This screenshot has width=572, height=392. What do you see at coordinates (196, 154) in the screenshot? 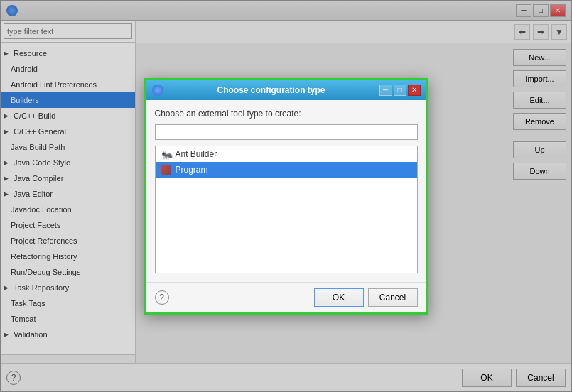
I see `ant-builder-label: Ant Builder` at bounding box center [196, 154].